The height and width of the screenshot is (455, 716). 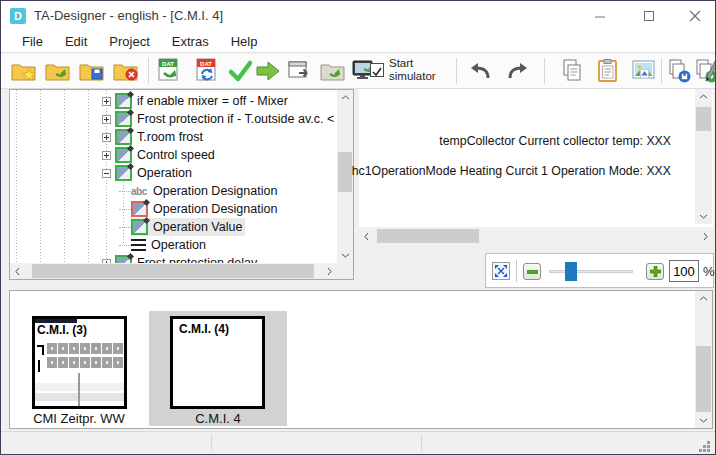 What do you see at coordinates (129, 42) in the screenshot?
I see `menu-project: Project` at bounding box center [129, 42].